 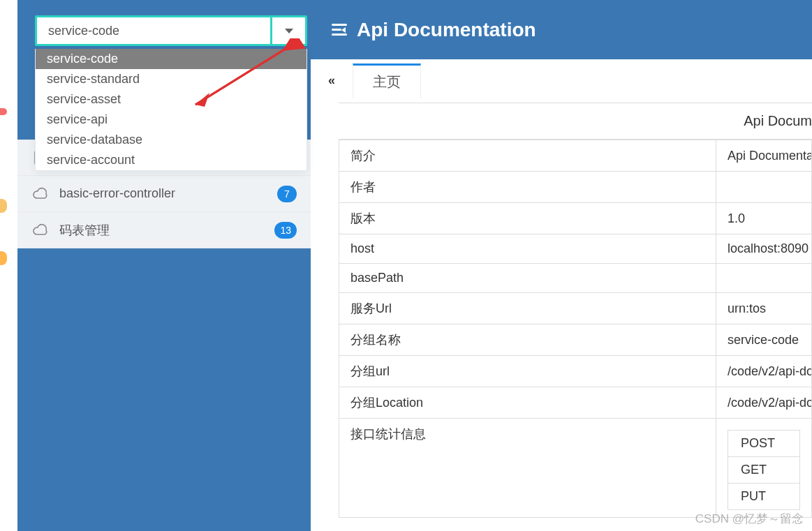 I want to click on tab-bar: « 主页, so click(x=561, y=81).